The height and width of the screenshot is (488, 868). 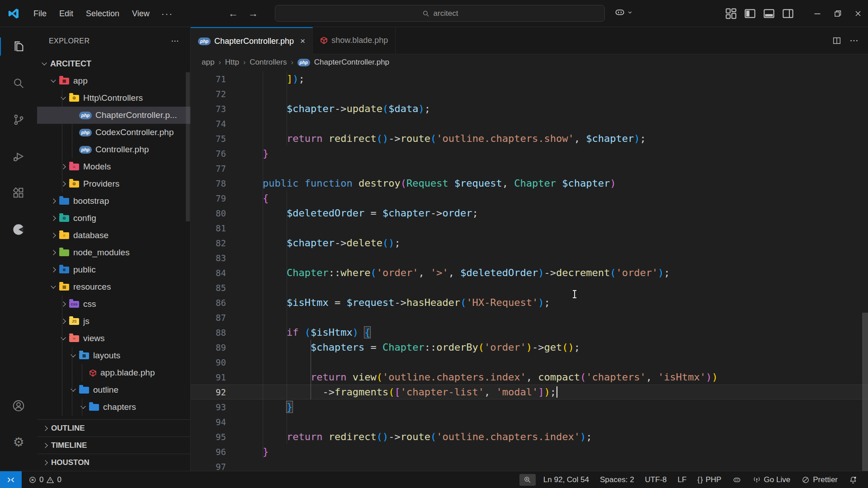 What do you see at coordinates (208, 243) in the screenshot?
I see `line-number: 82` at bounding box center [208, 243].